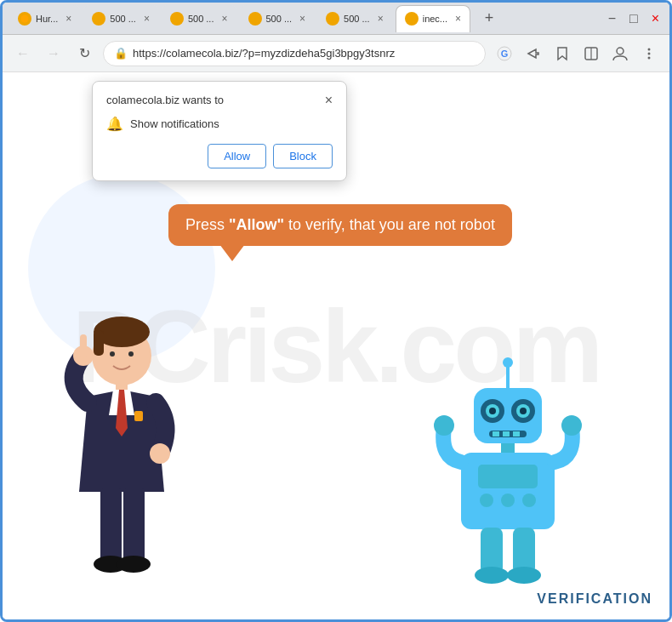 The width and height of the screenshot is (672, 622). I want to click on speech-text: Press "Allow" to verify, that you are no…, so click(340, 225).